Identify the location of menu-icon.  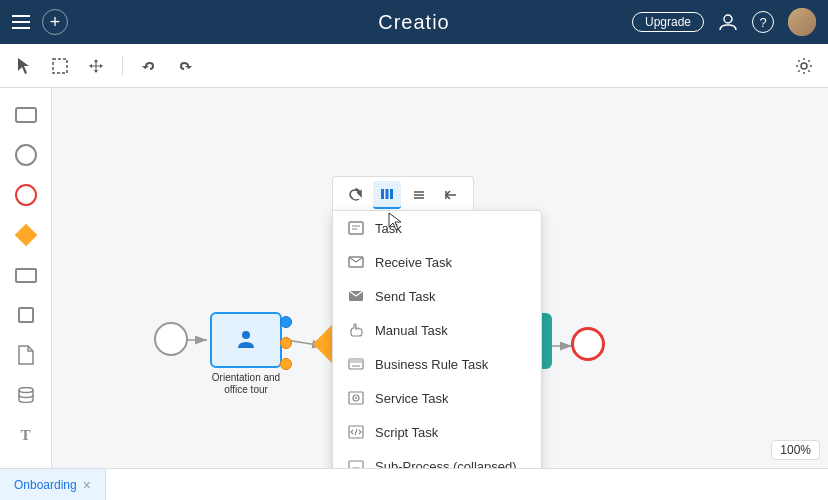
(21, 22).